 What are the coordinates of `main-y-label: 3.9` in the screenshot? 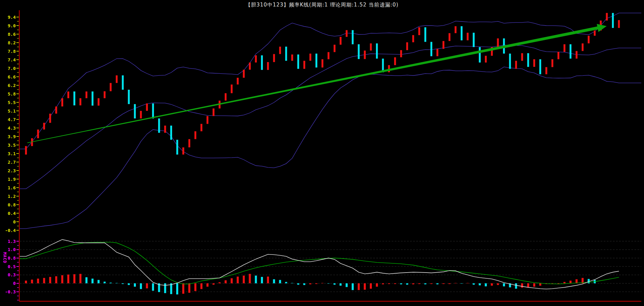 It's located at (12, 136).